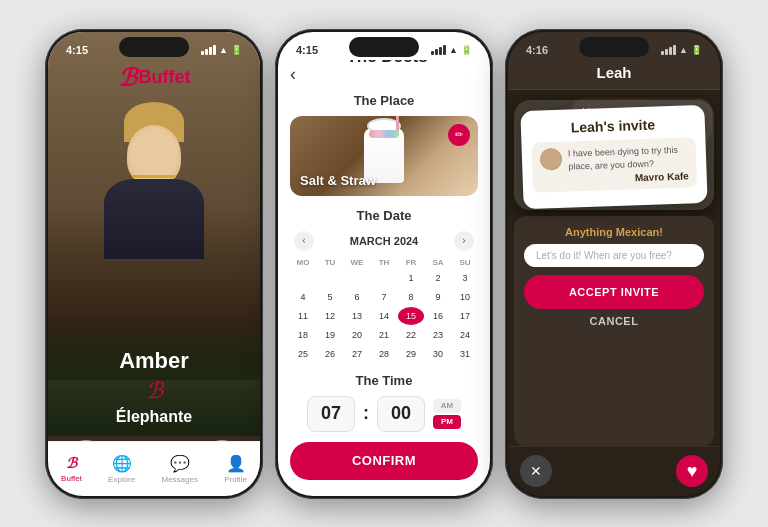  Describe the element at coordinates (411, 297) in the screenshot. I see `cal-day-8: 8` at that location.